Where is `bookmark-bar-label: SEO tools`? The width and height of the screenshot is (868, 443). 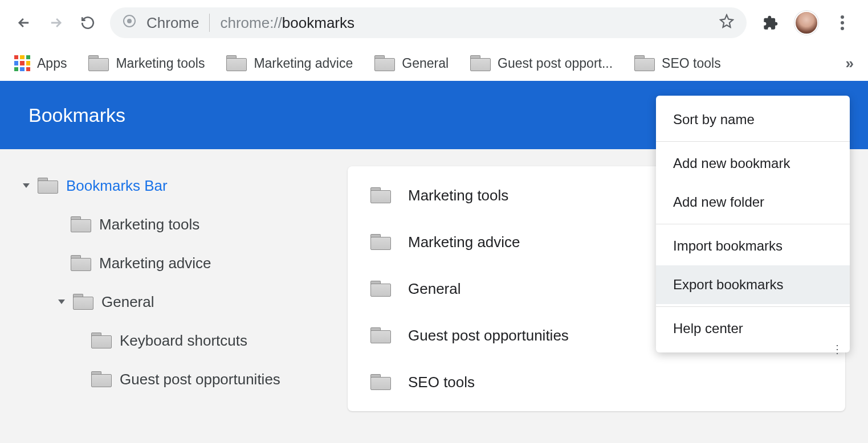 bookmark-bar-label: SEO tools is located at coordinates (691, 64).